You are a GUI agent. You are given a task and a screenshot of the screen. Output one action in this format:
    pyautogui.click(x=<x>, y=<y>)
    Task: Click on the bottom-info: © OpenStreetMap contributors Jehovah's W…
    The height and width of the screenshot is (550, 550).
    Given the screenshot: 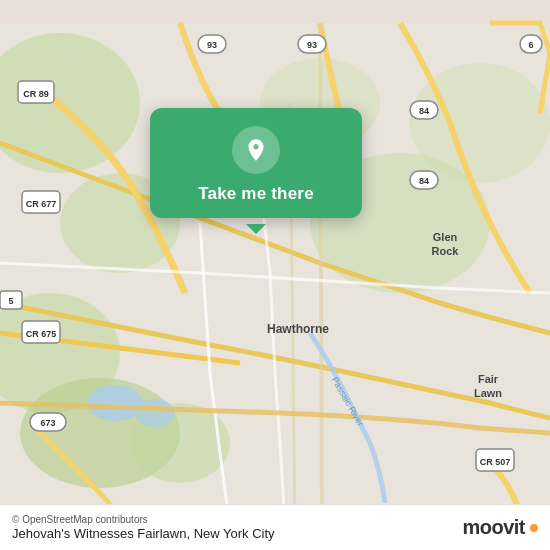 What is the action you would take?
    pyautogui.click(x=144, y=528)
    